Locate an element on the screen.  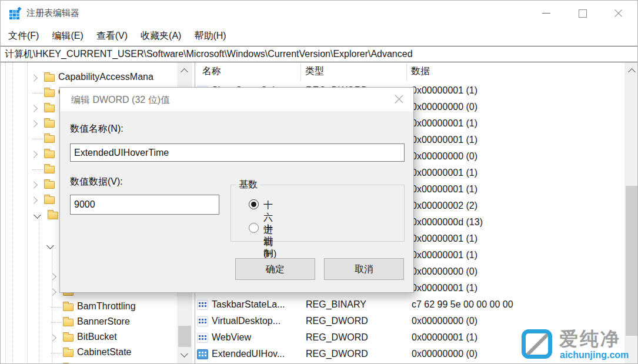
value-data: c7 62 99 5e 00 00 00 00 is located at coordinates (462, 305).